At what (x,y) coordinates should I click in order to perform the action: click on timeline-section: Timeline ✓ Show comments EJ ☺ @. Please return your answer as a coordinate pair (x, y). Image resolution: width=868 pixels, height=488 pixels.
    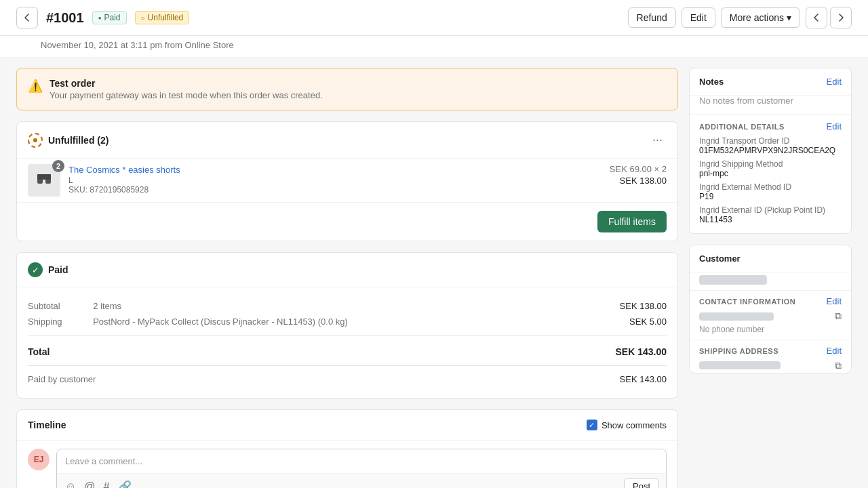
    Looking at the image, I should click on (347, 449).